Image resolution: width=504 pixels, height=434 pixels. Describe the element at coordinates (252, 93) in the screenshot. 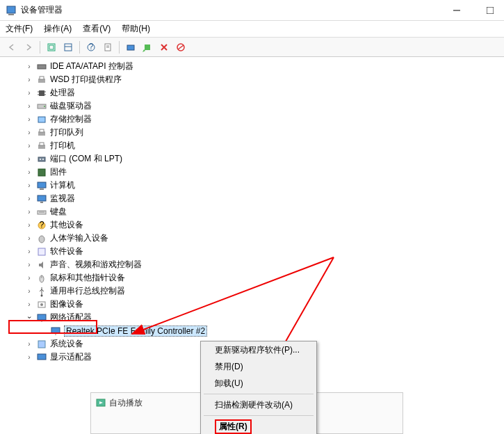

I see `tree-item: › 处理器` at that location.